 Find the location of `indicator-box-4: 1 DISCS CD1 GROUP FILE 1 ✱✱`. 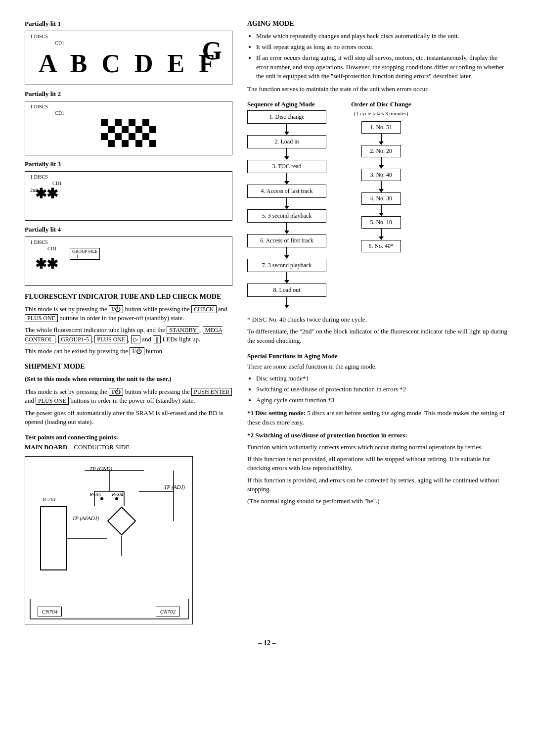

indicator-box-4: 1 DISCS CD1 GROUP FILE 1 ✱✱ is located at coordinates (129, 261).